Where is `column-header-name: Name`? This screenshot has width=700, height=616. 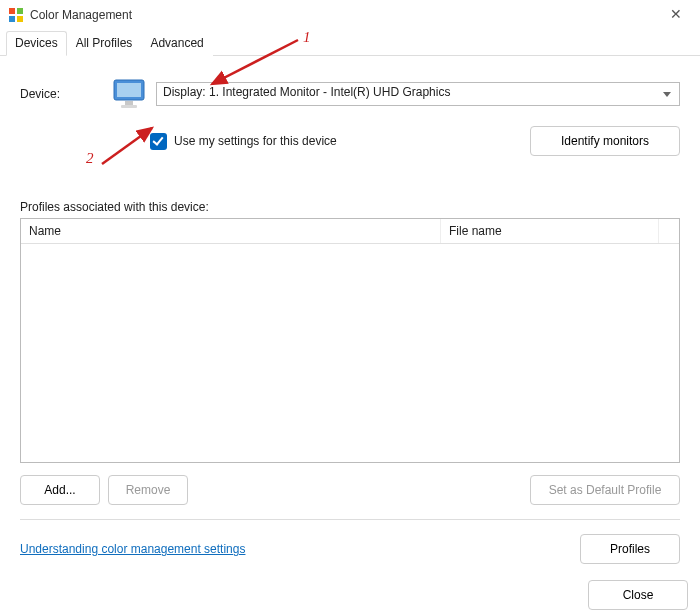 column-header-name: Name is located at coordinates (231, 231).